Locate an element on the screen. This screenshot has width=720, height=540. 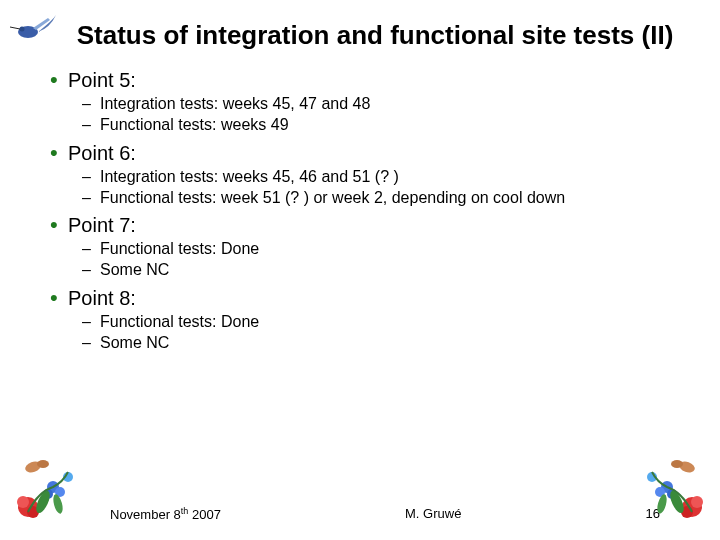
sub-list: Integration tests: weeks 45, 47 and 48 F… is located at coordinates (379, 115).